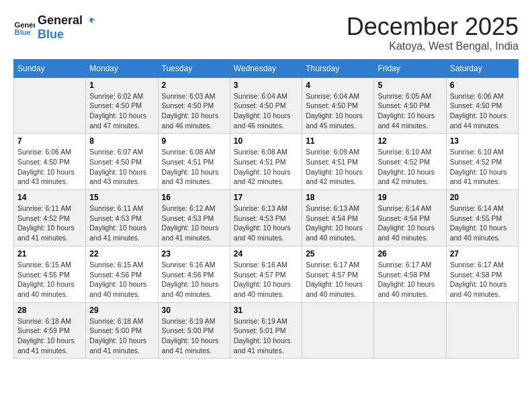 Image resolution: width=532 pixels, height=411 pixels. What do you see at coordinates (193, 274) in the screenshot?
I see `calendar-cell: 23Sunrise: 6:16 AMSunset: 4:56 PMDayligh…` at bounding box center [193, 274].